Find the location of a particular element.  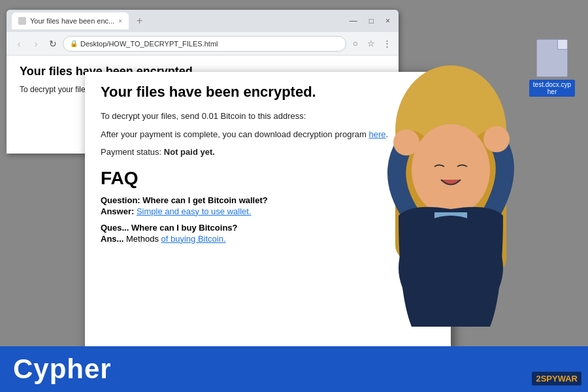

blue-banner: Cypher is located at coordinates (294, 369).